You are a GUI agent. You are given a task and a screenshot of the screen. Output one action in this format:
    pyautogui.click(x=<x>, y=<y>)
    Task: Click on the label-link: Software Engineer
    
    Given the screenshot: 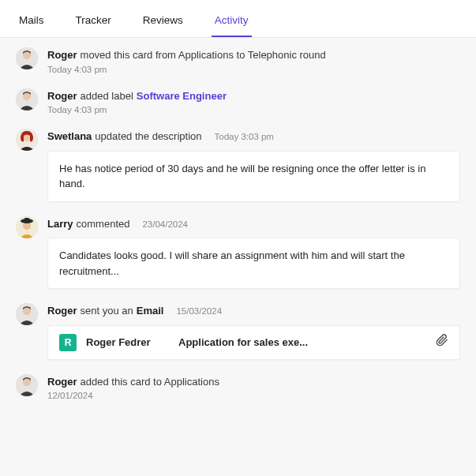 What is the action you would take?
    pyautogui.click(x=182, y=96)
    